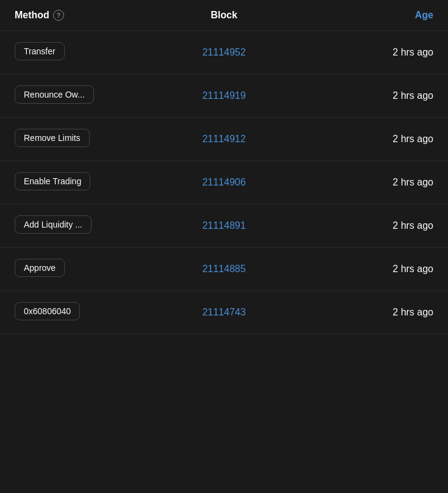  Describe the element at coordinates (84, 15) in the screenshot. I see `method-column-header: Method ?` at that location.